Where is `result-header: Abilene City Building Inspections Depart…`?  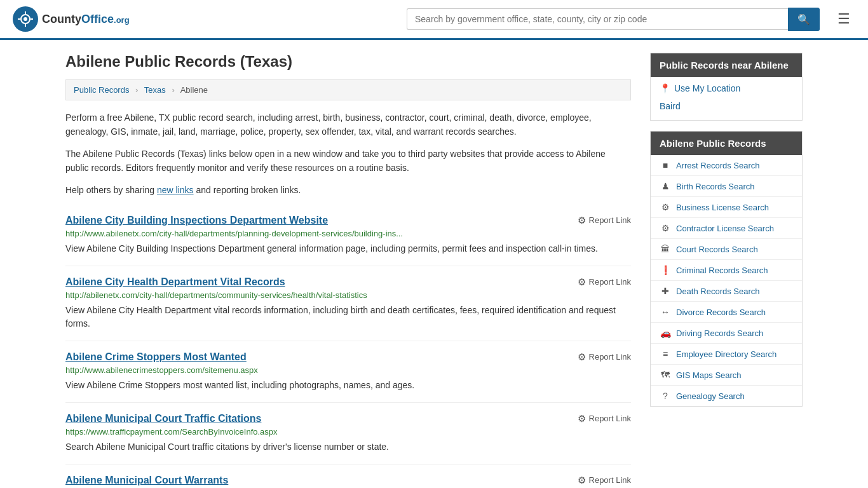
result-header: Abilene City Building Inspections Depart… is located at coordinates (348, 220).